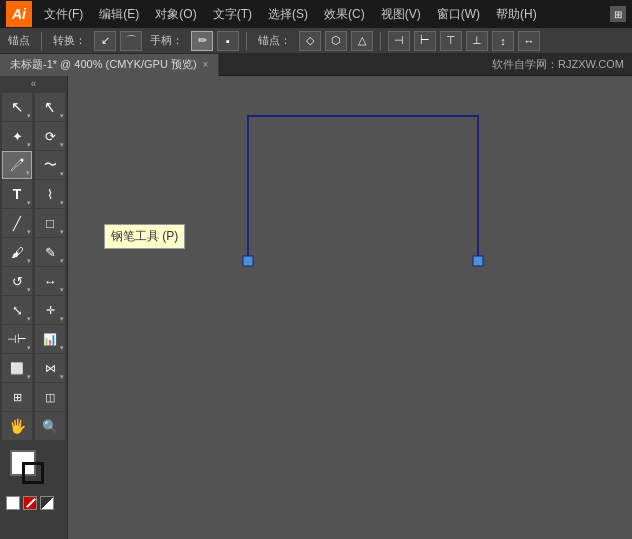 The image size is (632, 539). Describe the element at coordinates (228, 41) in the screenshot. I see `handle-type-btn2: ▪` at that location.